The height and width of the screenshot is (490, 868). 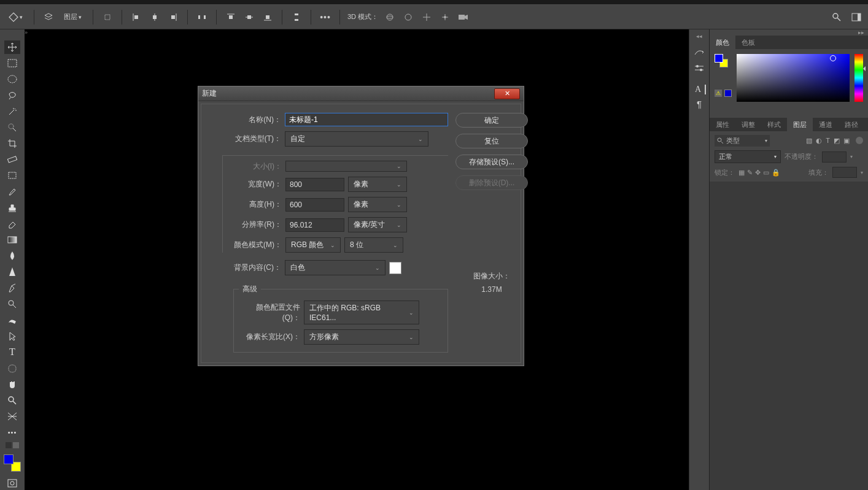 What do you see at coordinates (155, 17) in the screenshot?
I see `align-hcenter-icon` at bounding box center [155, 17].